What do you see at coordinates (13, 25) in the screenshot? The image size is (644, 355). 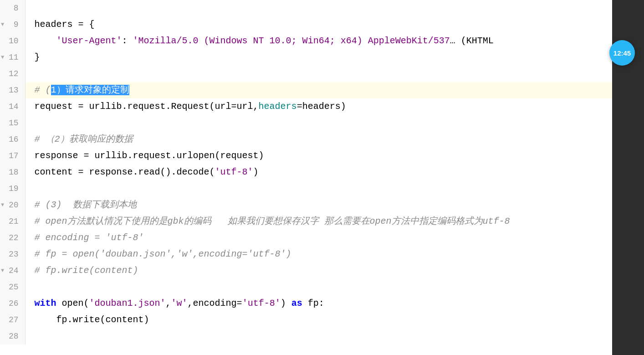 I see `line-number: ▼9` at bounding box center [13, 25].